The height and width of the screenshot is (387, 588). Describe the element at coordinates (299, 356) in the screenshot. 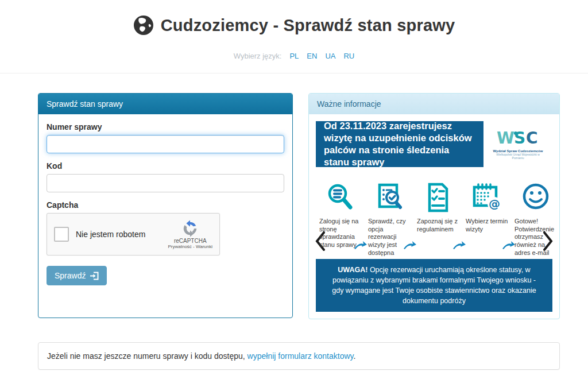

I see `contact-note: Jeżeli nie masz jeszcze numeru sprawy i …` at that location.